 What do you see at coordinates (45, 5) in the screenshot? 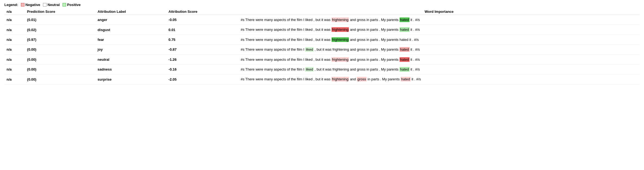
I see `neutral-box` at bounding box center [45, 5].